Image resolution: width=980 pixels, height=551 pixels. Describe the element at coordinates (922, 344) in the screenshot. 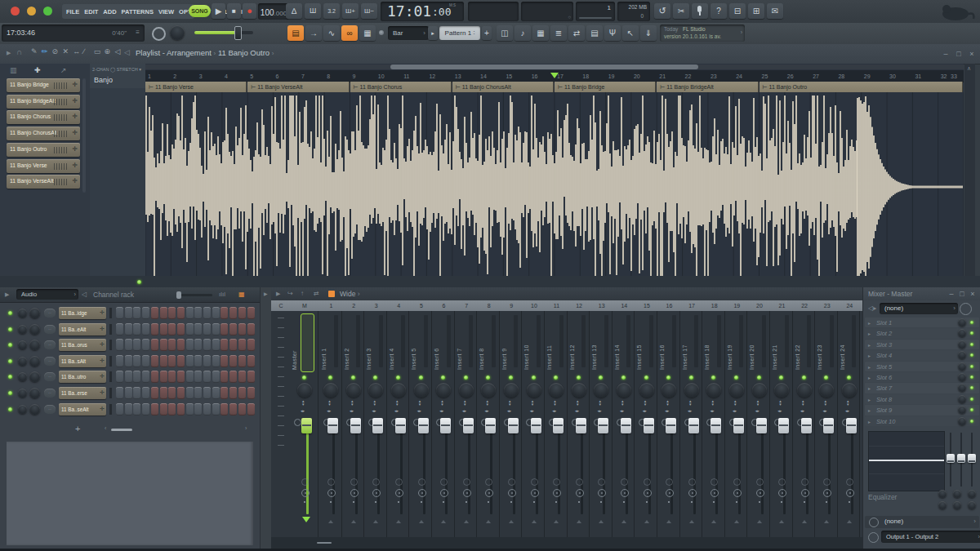

I see `fx-slot-row: ▸Slot 3` at that location.